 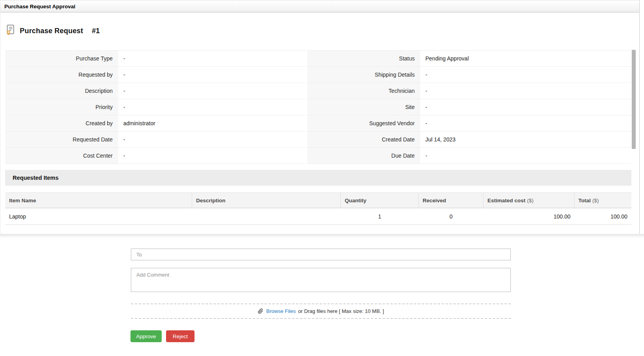 What do you see at coordinates (99, 200) in the screenshot?
I see `column-header: Item Name` at bounding box center [99, 200].